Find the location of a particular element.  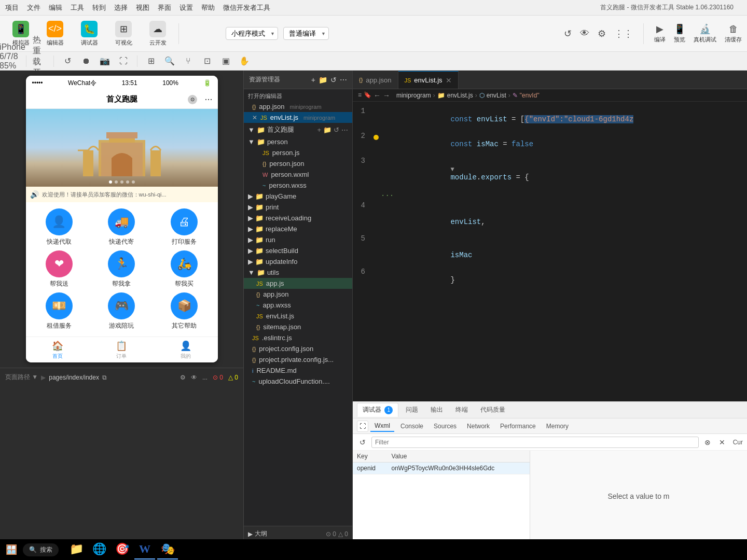

more-menu-btn: ··· is located at coordinates (209, 100).